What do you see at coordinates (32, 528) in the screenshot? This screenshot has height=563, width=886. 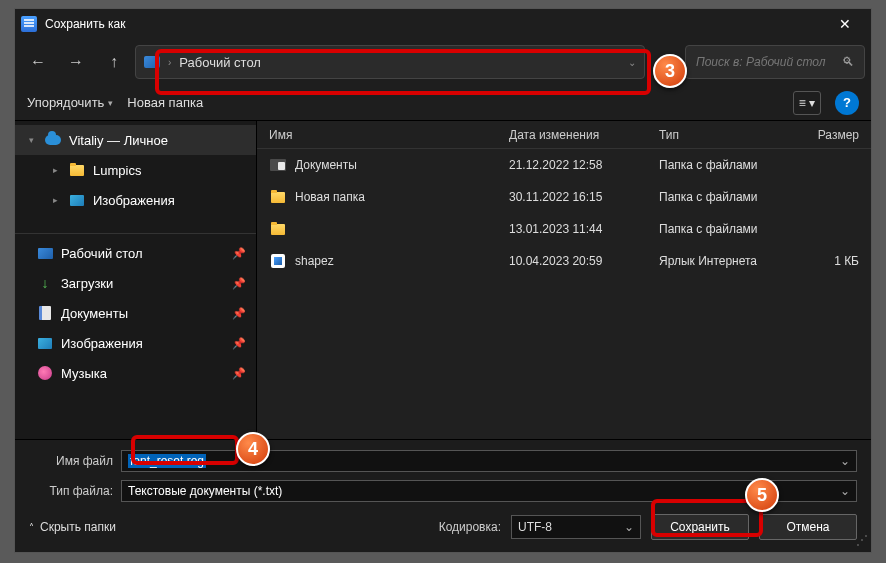 I see `chevron-up-icon: ˄` at bounding box center [32, 528].